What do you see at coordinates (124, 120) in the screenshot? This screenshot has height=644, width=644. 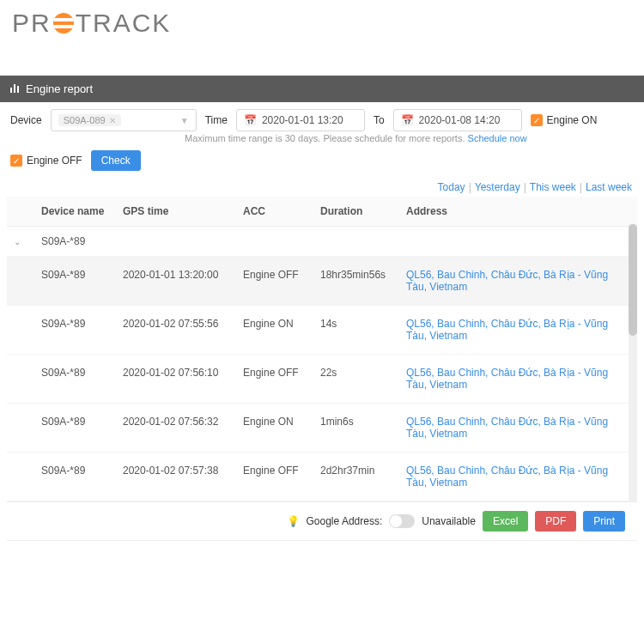 I see `device-select: S09A-089 ✕ ▼` at bounding box center [124, 120].